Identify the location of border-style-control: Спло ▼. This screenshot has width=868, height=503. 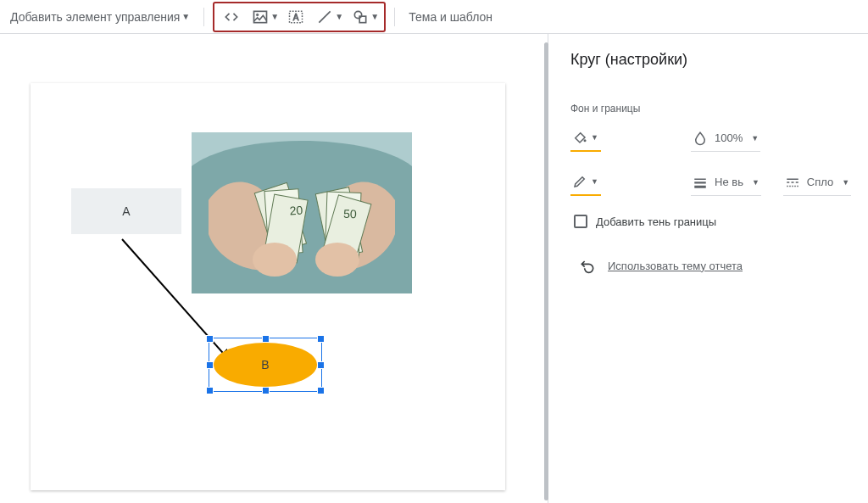
(817, 183).